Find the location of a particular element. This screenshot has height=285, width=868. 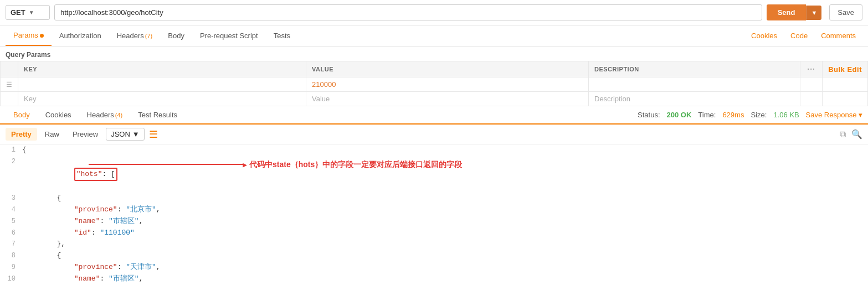

resp-tab-headers: Headers(4) is located at coordinates (105, 115).